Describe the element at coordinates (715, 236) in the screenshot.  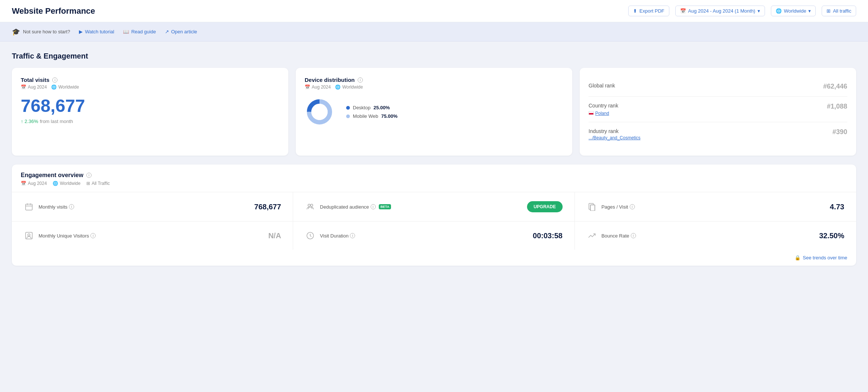
I see `bounce-rate-cell: Bounce Rate i 32.50%` at that location.